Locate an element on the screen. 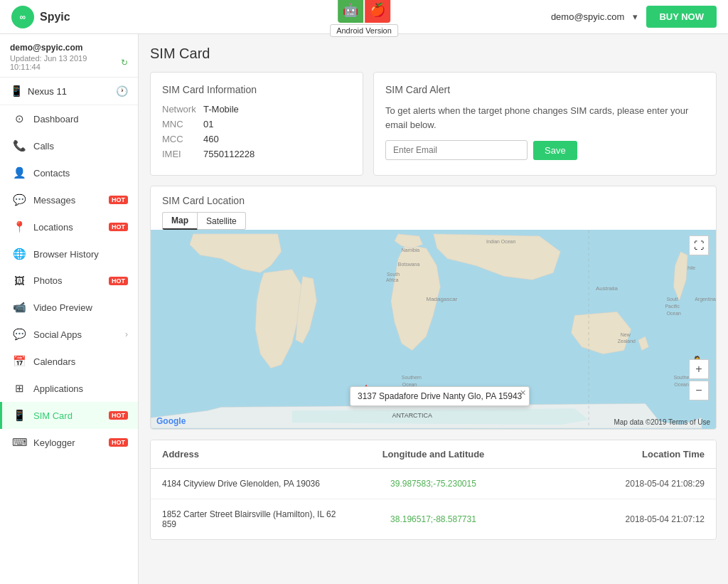 The image size is (728, 584). row-0-address: 4184 Cityview Drive Glenolden, PA 19036 is located at coordinates (252, 484).